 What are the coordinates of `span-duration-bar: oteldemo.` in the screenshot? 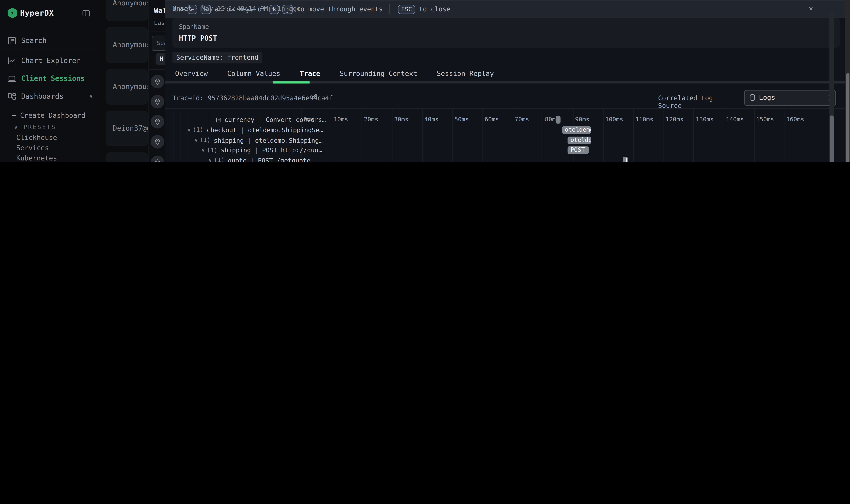 It's located at (577, 130).